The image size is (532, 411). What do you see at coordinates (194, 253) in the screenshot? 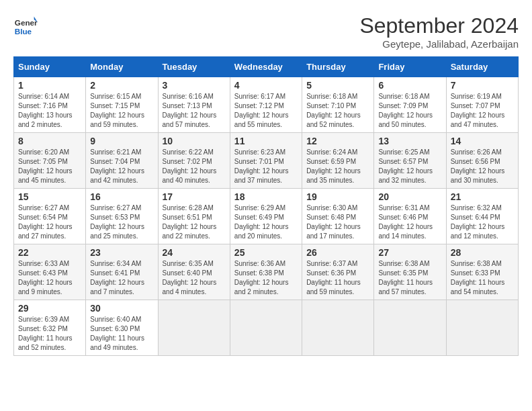
I see `day-number: 24` at bounding box center [194, 253].